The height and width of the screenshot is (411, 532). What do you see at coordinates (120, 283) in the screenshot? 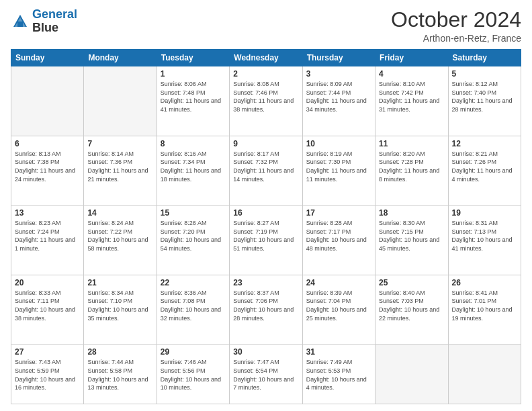
I see `day-number: 21` at bounding box center [120, 283].